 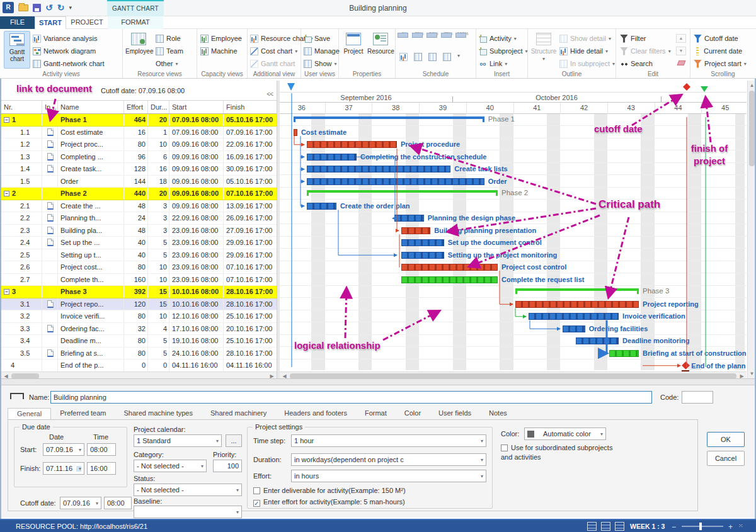 What do you see at coordinates (227, 466) in the screenshot?
I see `priority-input: 100` at bounding box center [227, 466].